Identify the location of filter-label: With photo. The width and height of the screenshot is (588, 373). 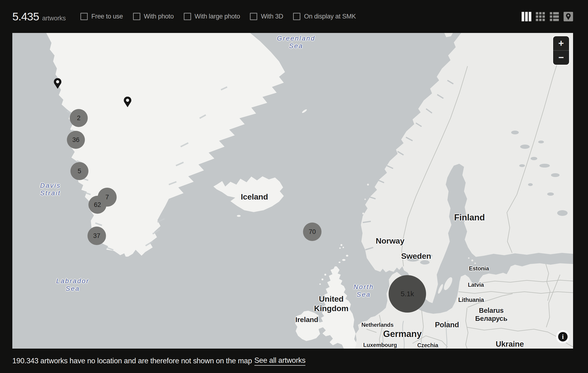
(159, 17).